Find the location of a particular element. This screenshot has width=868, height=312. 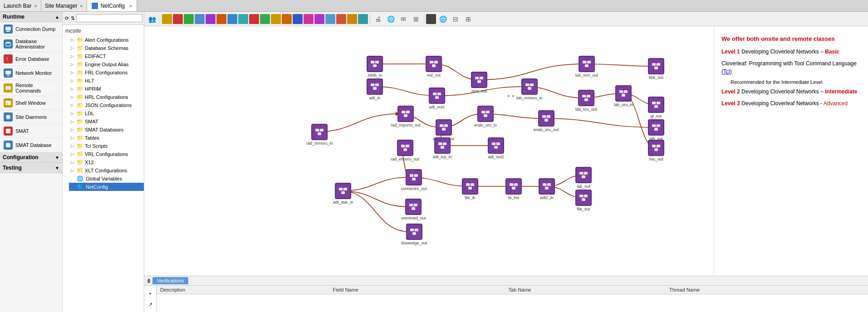

node-mic_out: mic_out is located at coordinates (656, 151).